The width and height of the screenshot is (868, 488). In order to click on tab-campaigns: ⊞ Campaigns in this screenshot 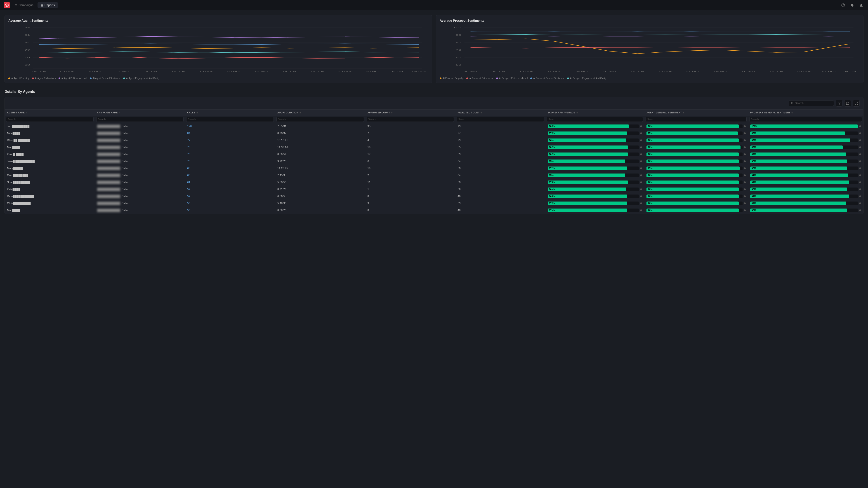, I will do `click(24, 5)`.